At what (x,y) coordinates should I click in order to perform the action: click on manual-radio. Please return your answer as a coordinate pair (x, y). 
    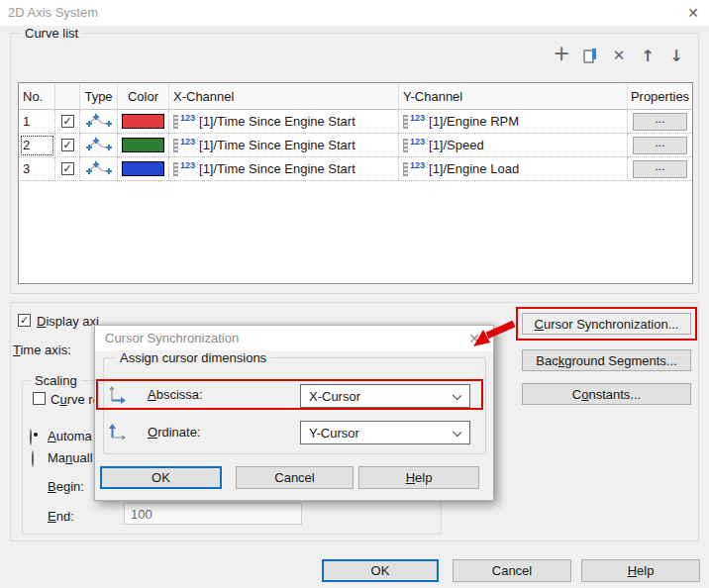
    Looking at the image, I should click on (33, 459).